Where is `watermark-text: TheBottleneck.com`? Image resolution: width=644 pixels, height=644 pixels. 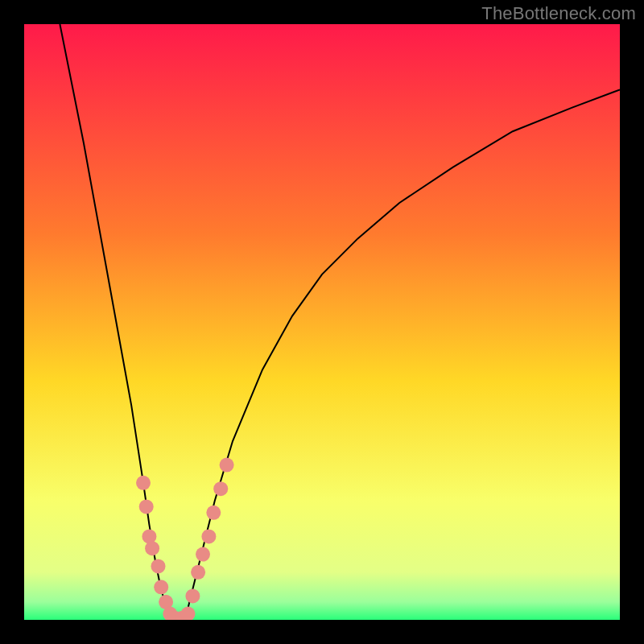 watermark-text: TheBottleneck.com is located at coordinates (559, 14).